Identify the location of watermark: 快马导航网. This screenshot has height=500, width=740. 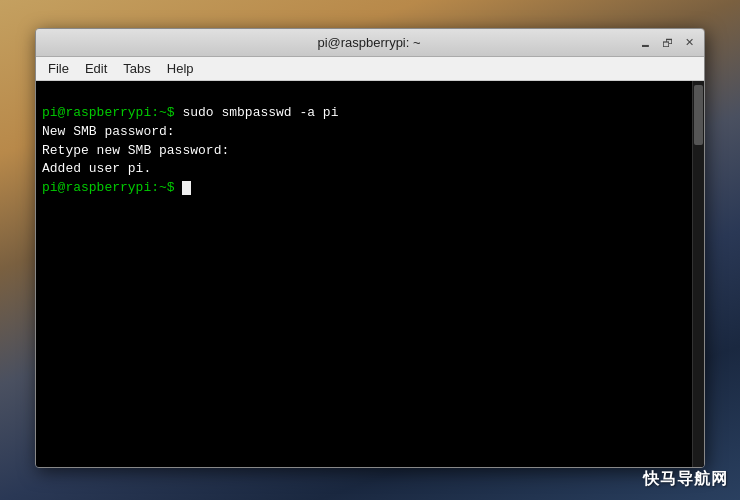
(686, 480).